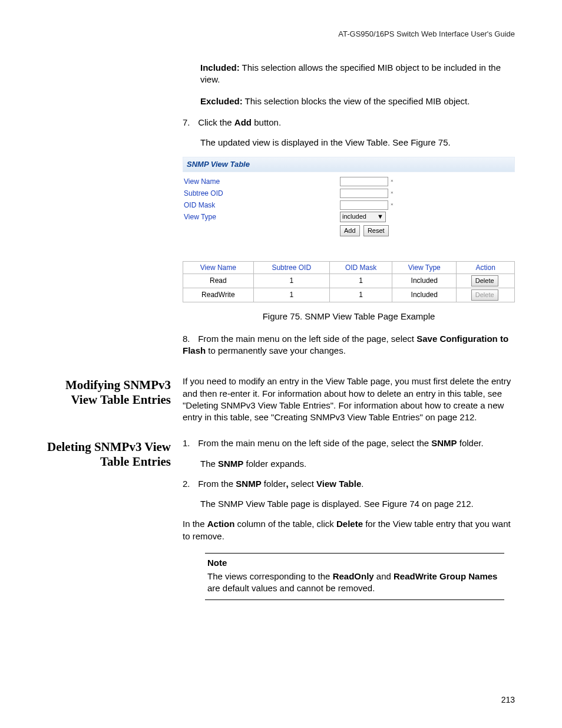 This screenshot has width=562, height=728. What do you see at coordinates (358, 101) in the screenshot?
I see `excluded-paragraph: Excluded: This selection blocks the view…` at bounding box center [358, 101].